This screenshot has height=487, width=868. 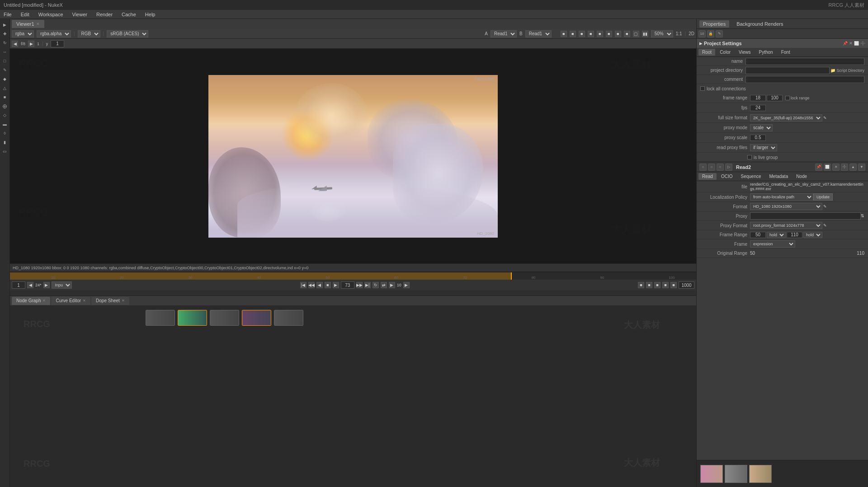 What do you see at coordinates (727, 176) in the screenshot?
I see `read2-tab-ocio: OCIO` at bounding box center [727, 176].